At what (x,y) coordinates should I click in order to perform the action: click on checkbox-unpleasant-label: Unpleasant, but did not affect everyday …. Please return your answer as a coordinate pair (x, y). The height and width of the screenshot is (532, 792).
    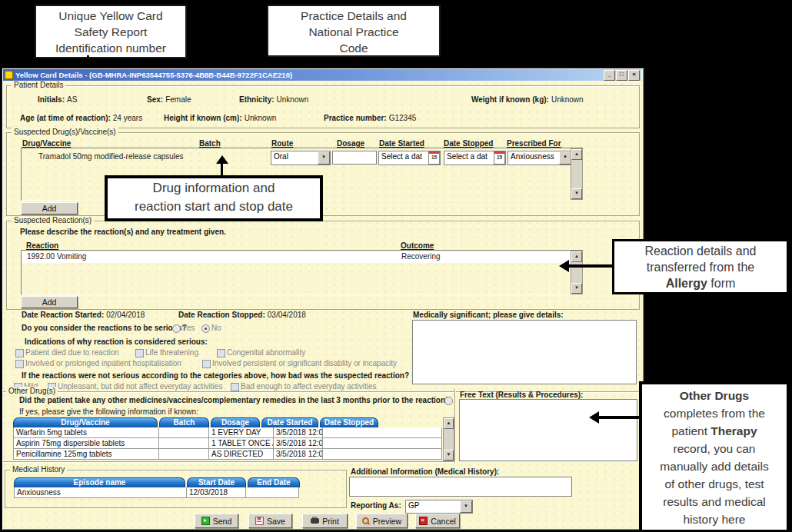
    Looking at the image, I should click on (140, 386).